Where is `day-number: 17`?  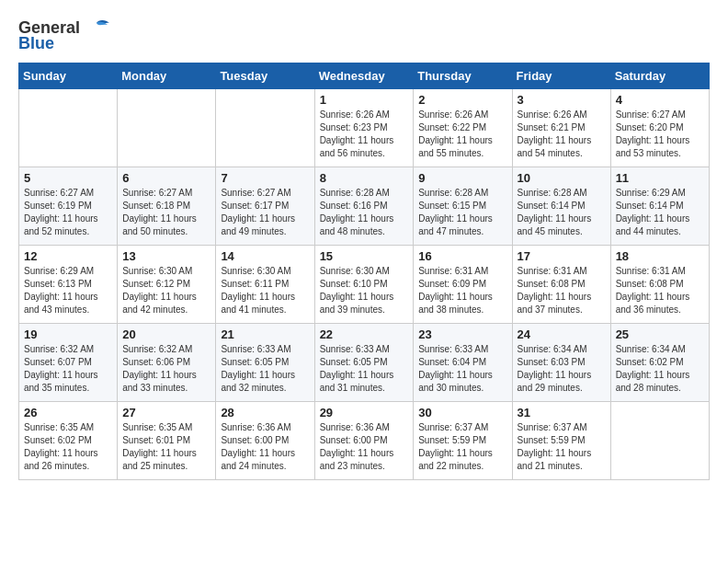 day-number: 17 is located at coordinates (562, 256).